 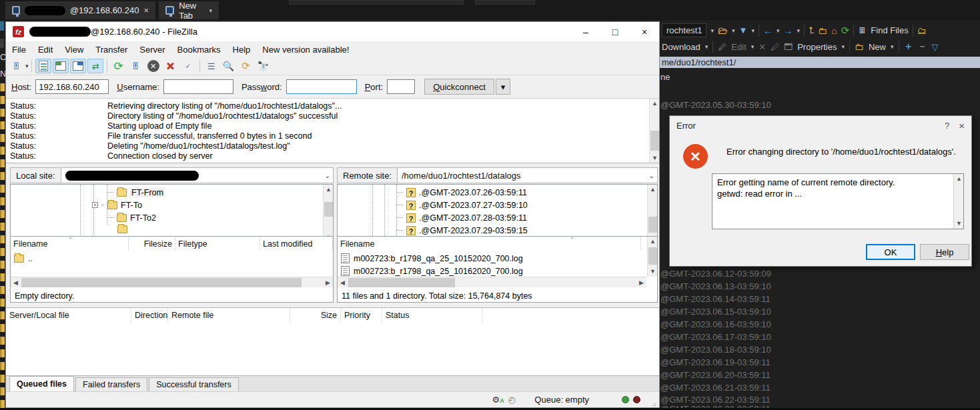 I want to click on root-directory-icon: 🗀, so click(x=823, y=31).